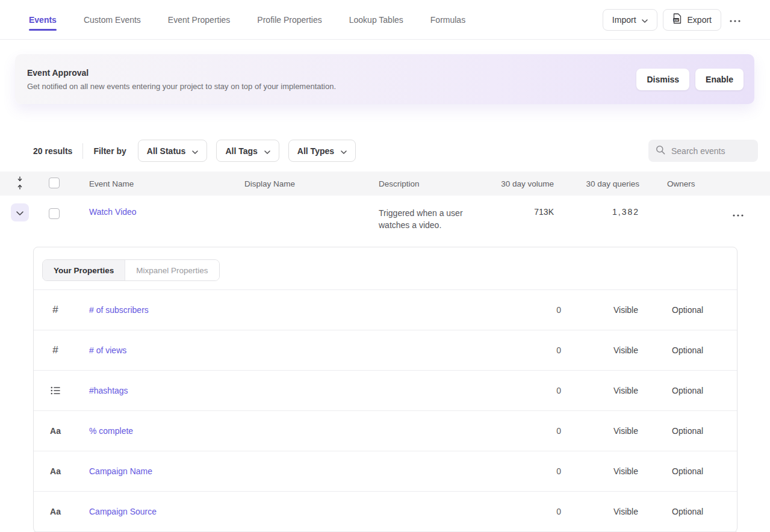 The height and width of the screenshot is (532, 770). What do you see at coordinates (524, 184) in the screenshot?
I see `column-header-30-day-volume: 30 day volume` at bounding box center [524, 184].